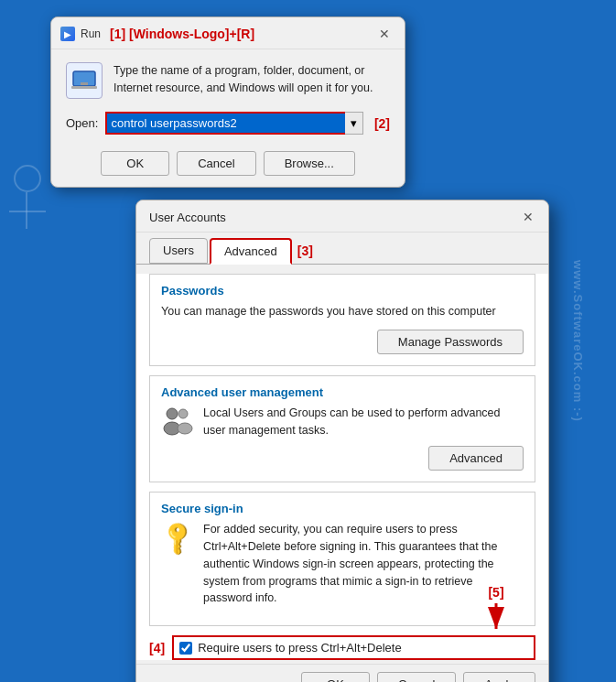  I want to click on bracket2-label: [2], so click(383, 124).